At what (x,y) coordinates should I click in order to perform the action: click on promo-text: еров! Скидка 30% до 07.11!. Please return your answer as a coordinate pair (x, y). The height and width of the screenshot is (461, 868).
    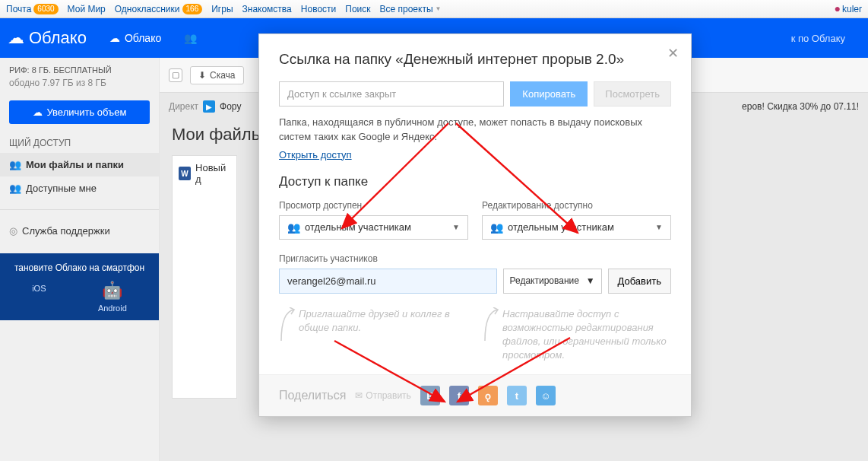
    Looking at the image, I should click on (800, 107).